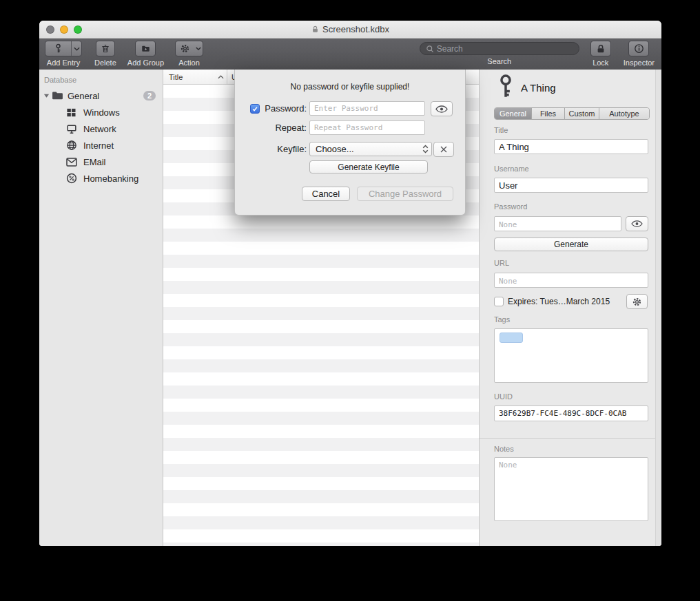  I want to click on sidebar-group-label: General, so click(83, 96).